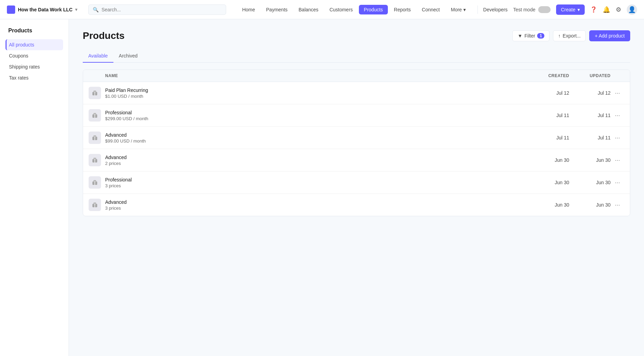 The image size is (644, 356). I want to click on nav-item-more: More ▾, so click(459, 10).